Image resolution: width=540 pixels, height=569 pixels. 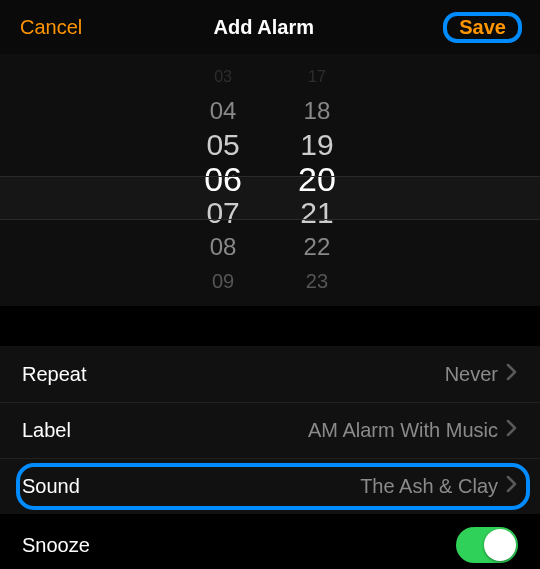 I want to click on hour-selected: 06, so click(x=223, y=179).